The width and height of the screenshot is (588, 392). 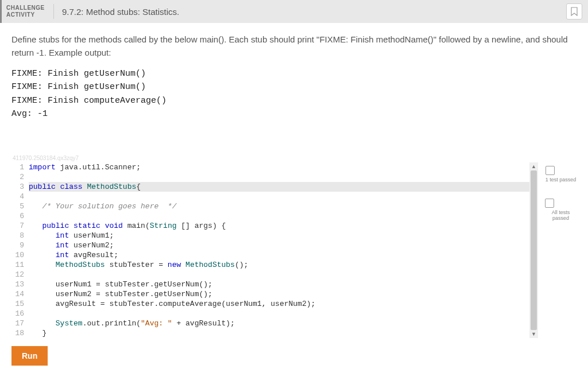 What do you see at coordinates (560, 200) in the screenshot?
I see `test-status-panel: 1 test passed All tests passed` at bounding box center [560, 200].